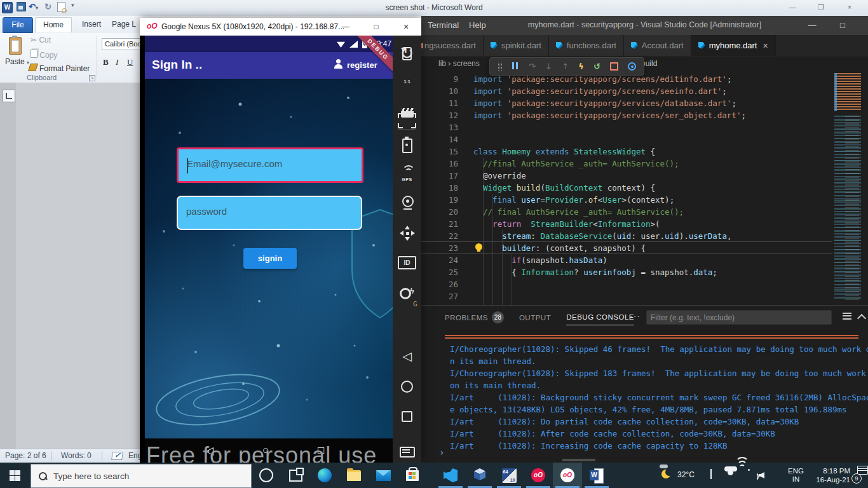  Describe the element at coordinates (407, 173) in the screenshot. I see `gps-widget-icon: GPS` at that location.